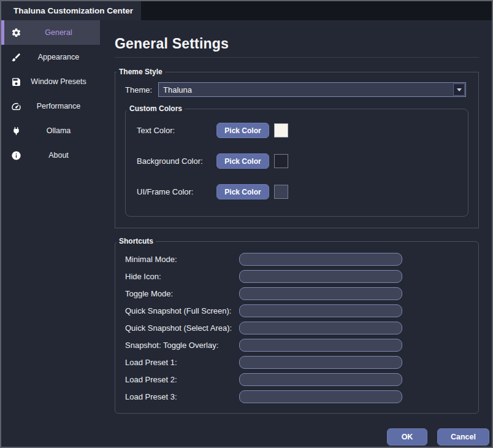 This screenshot has width=493, height=448. Describe the element at coordinates (16, 57) in the screenshot. I see `brush-icon` at that location.